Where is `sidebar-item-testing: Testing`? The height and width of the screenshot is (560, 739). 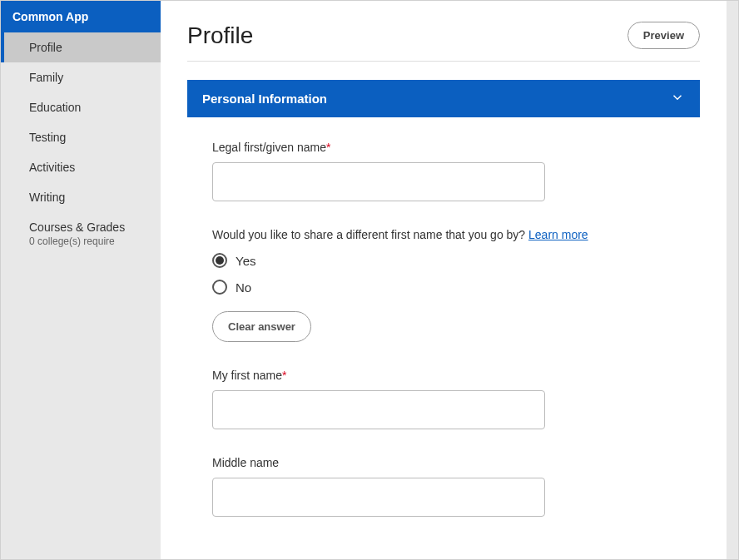
sidebar-item-testing: Testing is located at coordinates (81, 137).